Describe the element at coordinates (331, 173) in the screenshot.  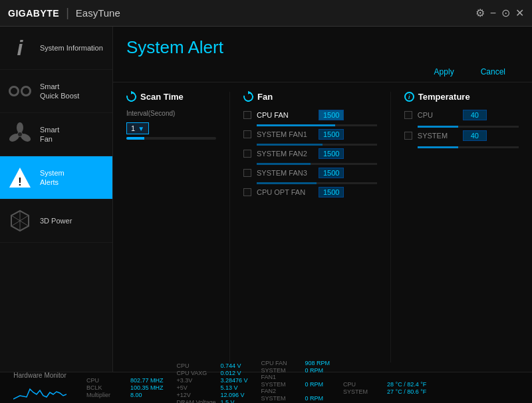
I see `fan-value-system3: 1500` at that location.